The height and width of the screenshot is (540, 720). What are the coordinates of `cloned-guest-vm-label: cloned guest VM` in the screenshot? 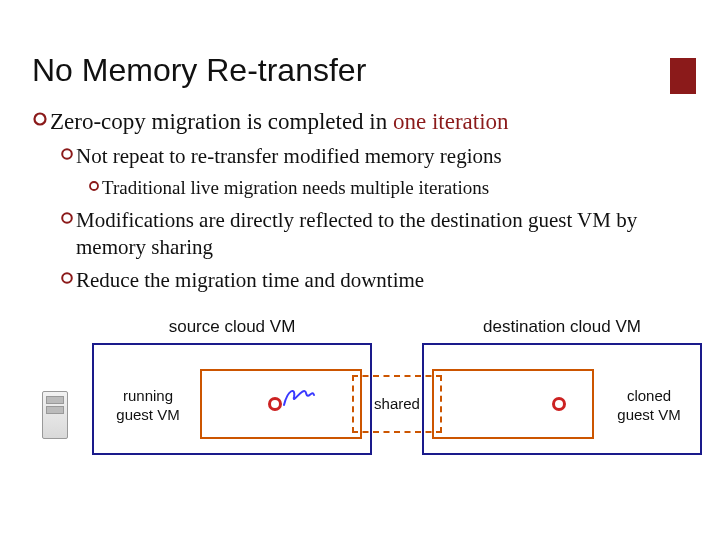 It's located at (649, 406).